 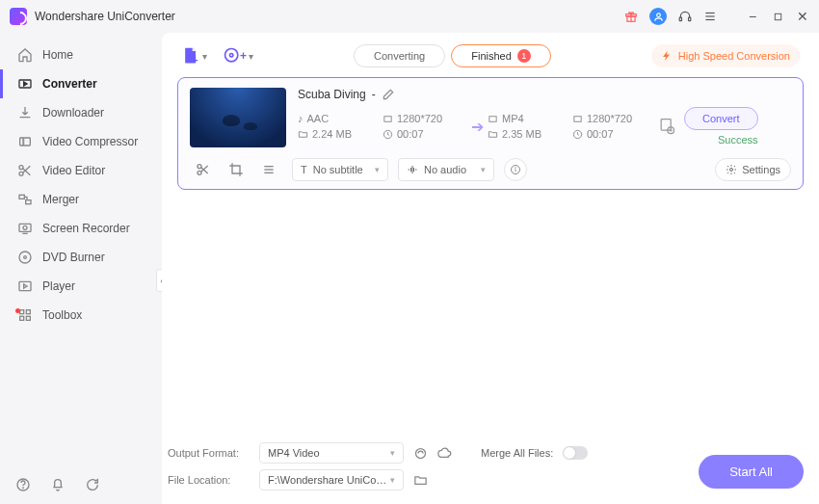 I want to click on subtitle-dropdown: TNo subtitle▾, so click(x=340, y=170).